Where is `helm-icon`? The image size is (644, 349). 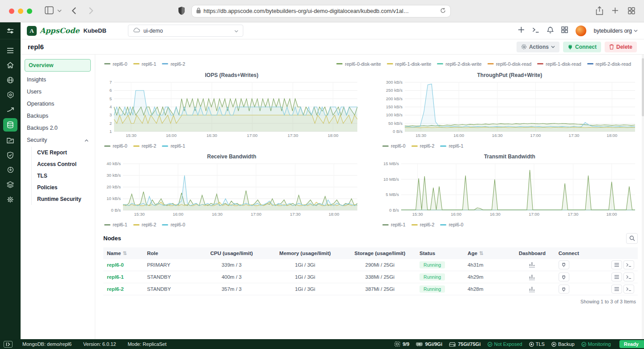
helm-icon is located at coordinates (10, 200).